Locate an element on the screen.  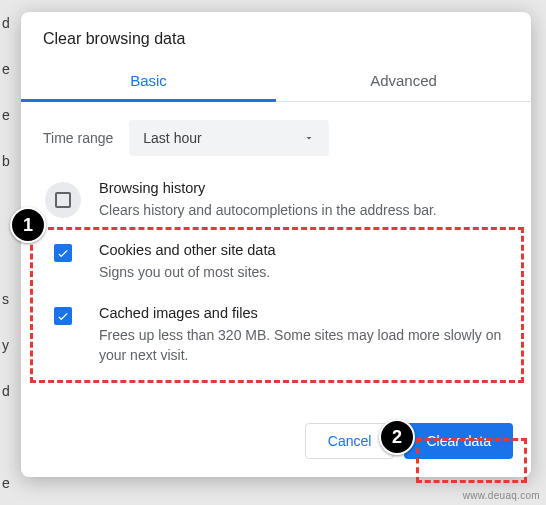
tab-basic: Basic is located at coordinates (148, 82).